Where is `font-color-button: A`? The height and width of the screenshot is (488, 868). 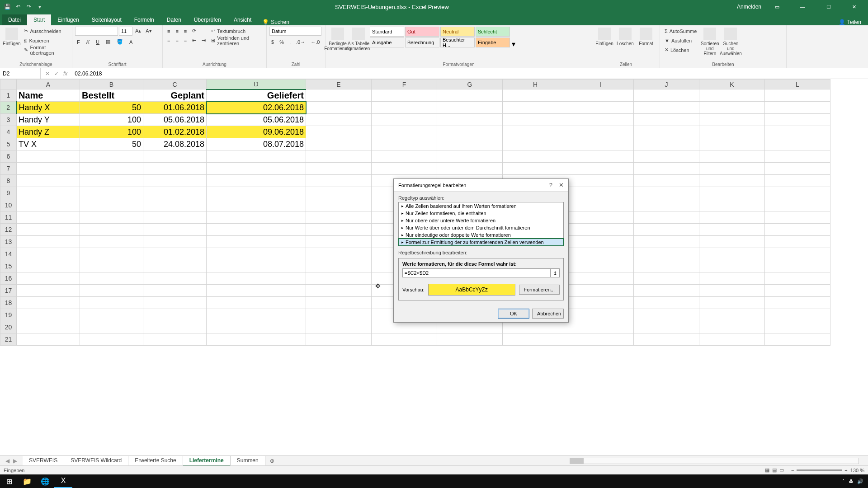
font-color-button: A is located at coordinates (131, 42).